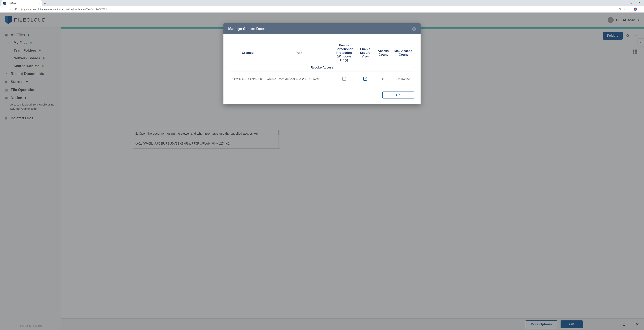  What do you see at coordinates (5, 3) in the screenshot?
I see `favicon-icon` at bounding box center [5, 3].